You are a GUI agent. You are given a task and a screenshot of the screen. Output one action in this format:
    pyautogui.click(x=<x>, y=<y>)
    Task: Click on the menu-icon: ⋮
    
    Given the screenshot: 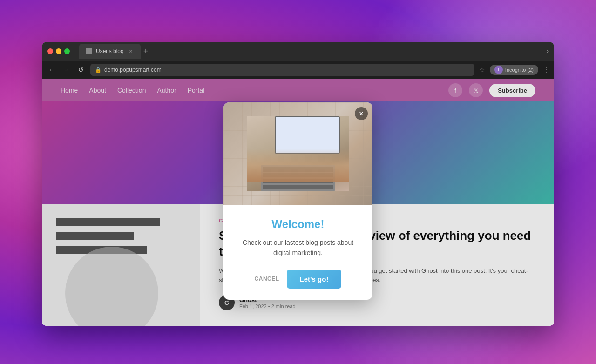 What is the action you would take?
    pyautogui.click(x=546, y=70)
    